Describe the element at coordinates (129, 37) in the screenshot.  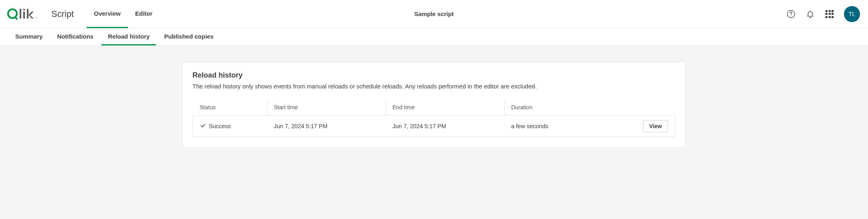
I see `tab-reload-history: Reload history` at that location.